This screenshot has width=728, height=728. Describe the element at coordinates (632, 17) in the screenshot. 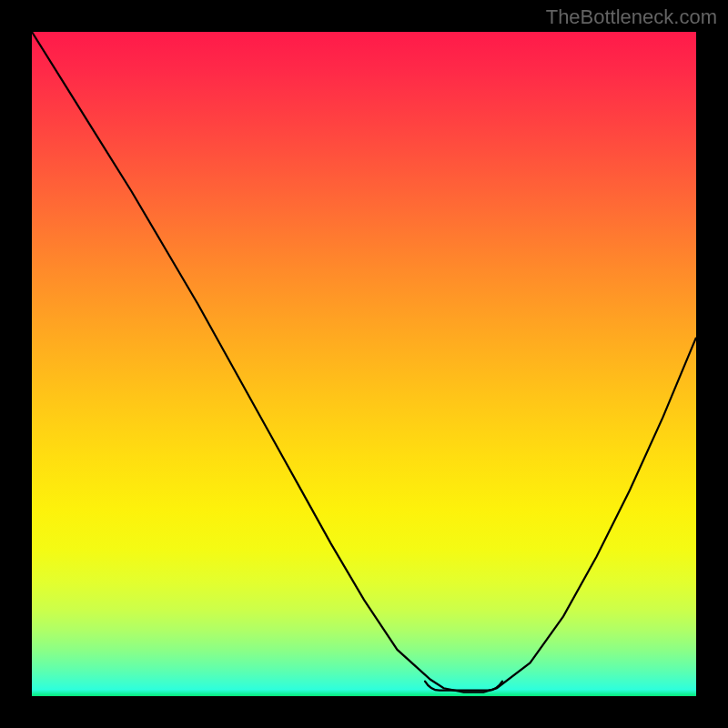

I see `watermark-text: TheBottleneck.com` at that location.